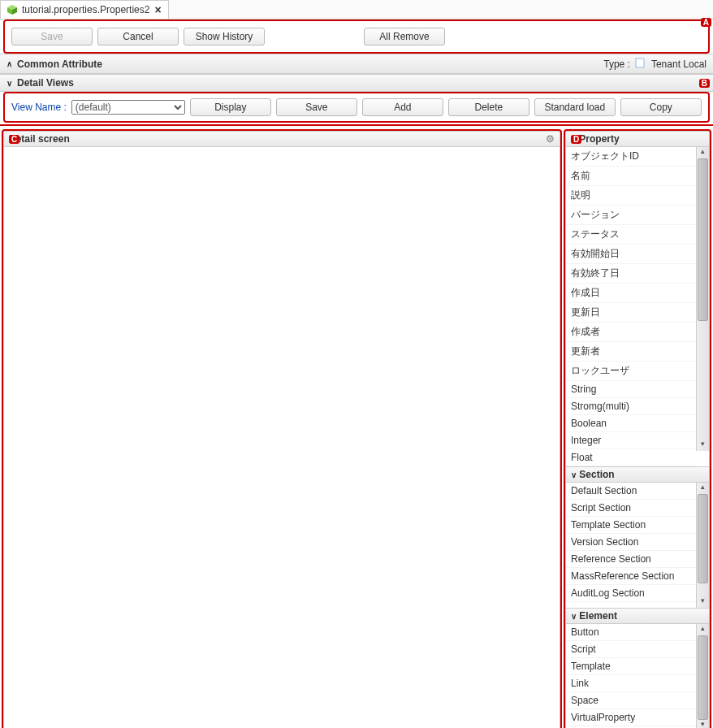 The width and height of the screenshot is (713, 728). Describe the element at coordinates (631, 371) in the screenshot. I see `property-item: ロックユーザ` at that location.